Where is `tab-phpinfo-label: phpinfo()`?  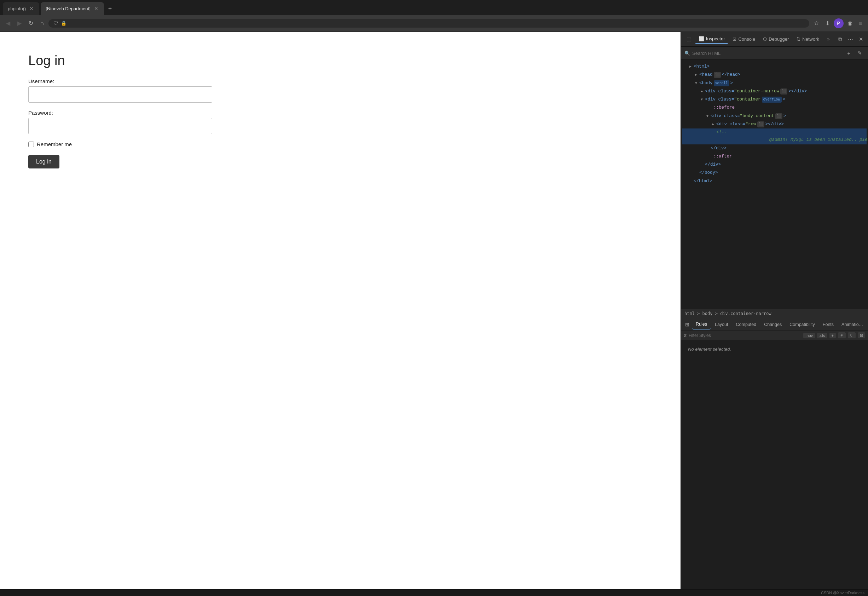 tab-phpinfo-label: phpinfo() is located at coordinates (17, 9).